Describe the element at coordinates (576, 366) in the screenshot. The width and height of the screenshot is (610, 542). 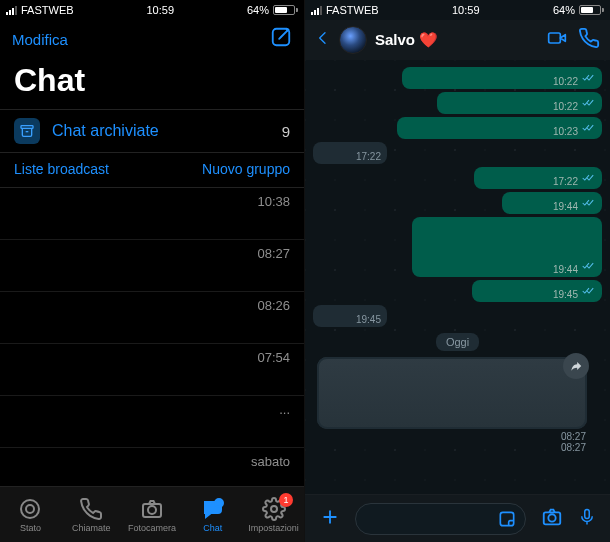
I see `forward-icon` at that location.